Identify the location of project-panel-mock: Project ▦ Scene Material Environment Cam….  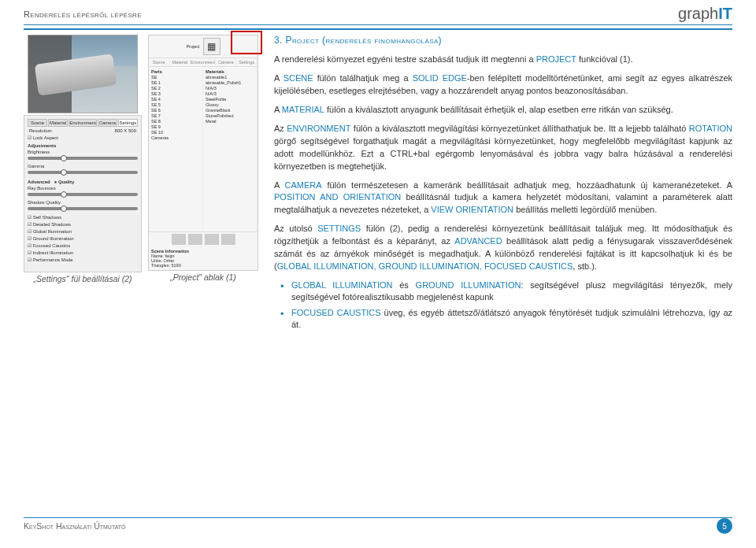
(203, 153).